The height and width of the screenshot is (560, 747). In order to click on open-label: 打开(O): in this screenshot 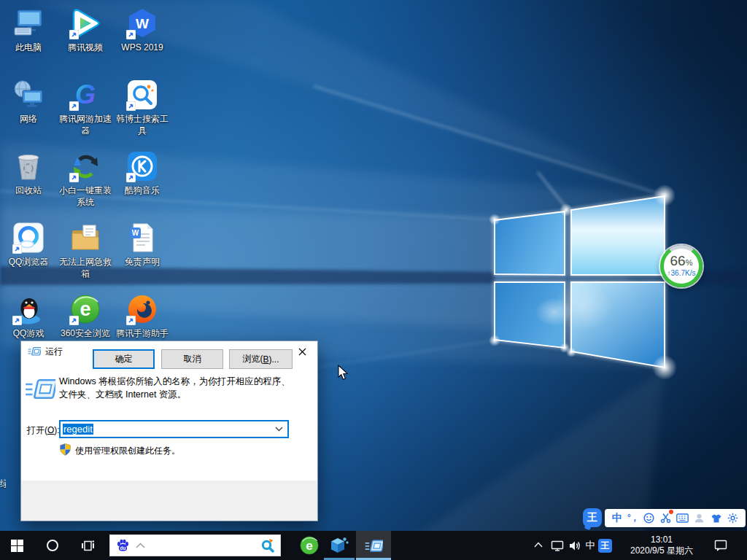, I will do `click(44, 430)`.